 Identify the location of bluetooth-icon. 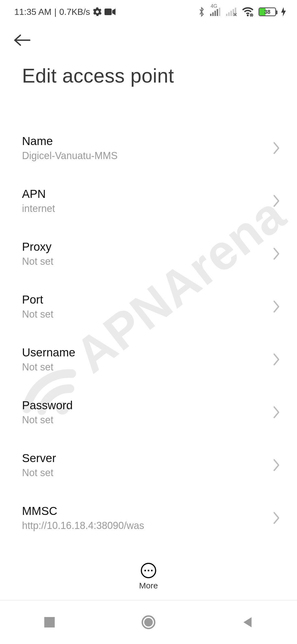
(202, 12).